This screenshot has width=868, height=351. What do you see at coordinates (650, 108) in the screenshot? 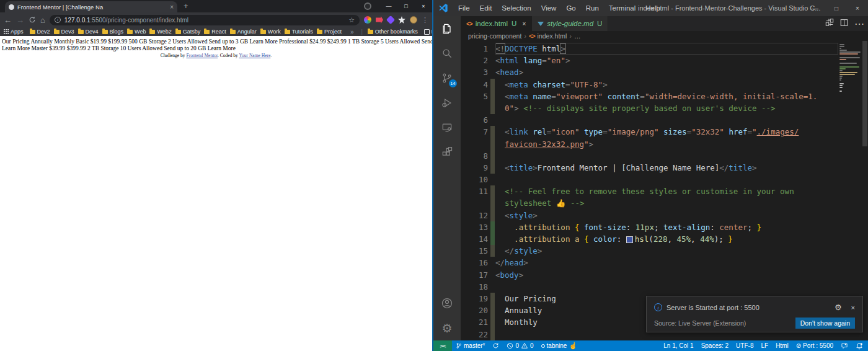
I see `code-line: 0"> <!-- displays site properly based on…` at bounding box center [650, 108].